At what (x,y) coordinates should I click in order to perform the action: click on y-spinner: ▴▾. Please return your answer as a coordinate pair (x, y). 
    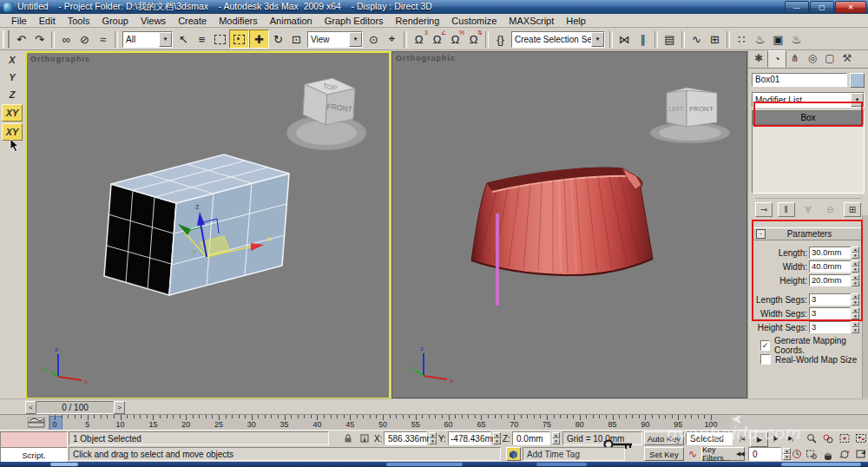
    Looking at the image, I should click on (496, 438).